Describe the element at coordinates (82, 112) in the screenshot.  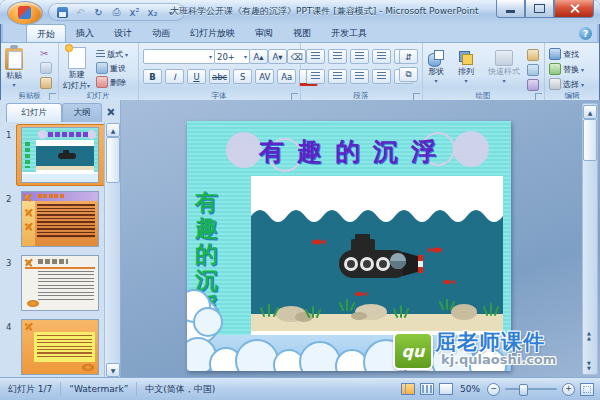
I see `tab-outline: 大纲` at that location.